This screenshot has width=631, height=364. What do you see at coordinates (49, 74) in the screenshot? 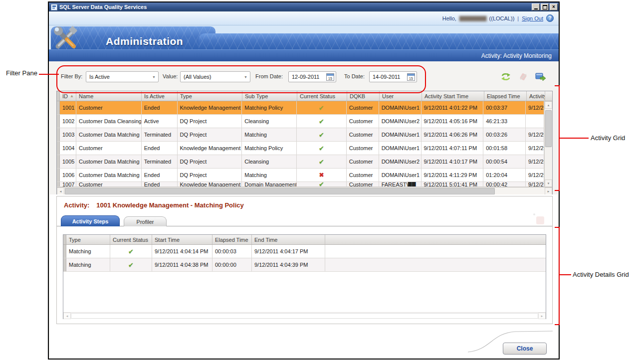
I see `callout-filter-line` at bounding box center [49, 74].